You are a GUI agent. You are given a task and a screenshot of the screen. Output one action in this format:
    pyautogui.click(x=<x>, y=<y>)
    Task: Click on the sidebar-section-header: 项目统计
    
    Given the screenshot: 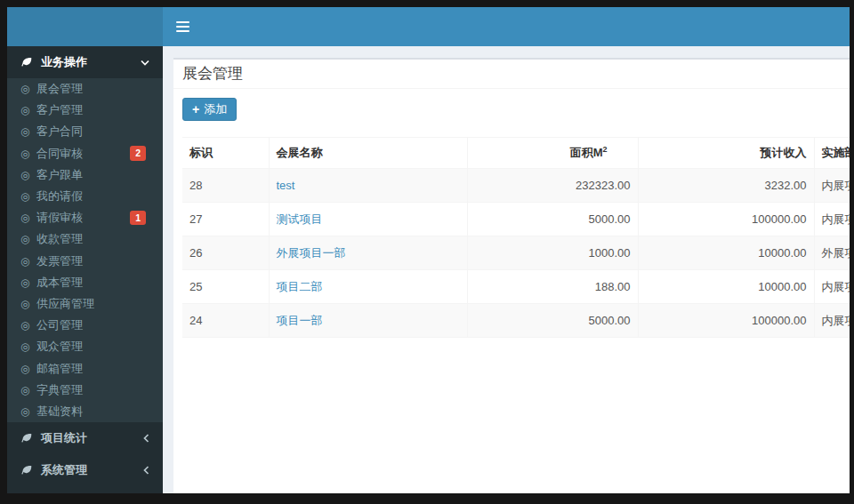 What is the action you would take?
    pyautogui.click(x=85, y=438)
    